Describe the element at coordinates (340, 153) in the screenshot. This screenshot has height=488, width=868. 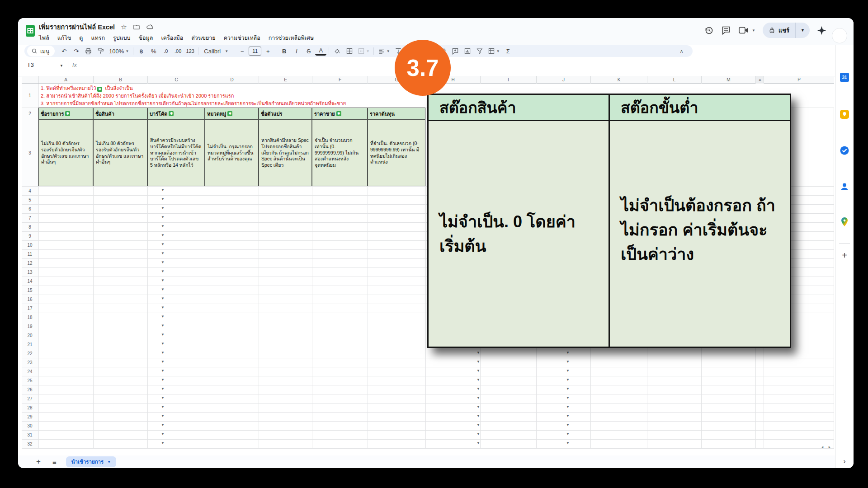
I see `table-desc-5: จำเป็น จำนวนบวกเท่านั้น (0-99999999.99) …` at that location.